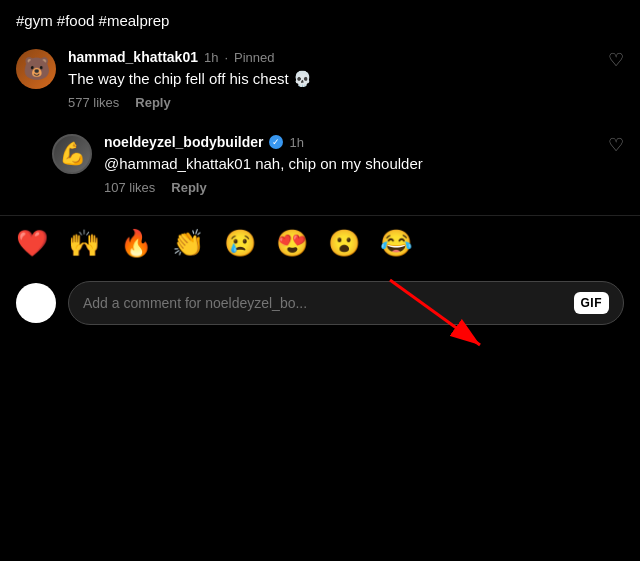 This screenshot has height=561, width=640. I want to click on timestamp-1: 1h, so click(211, 58).